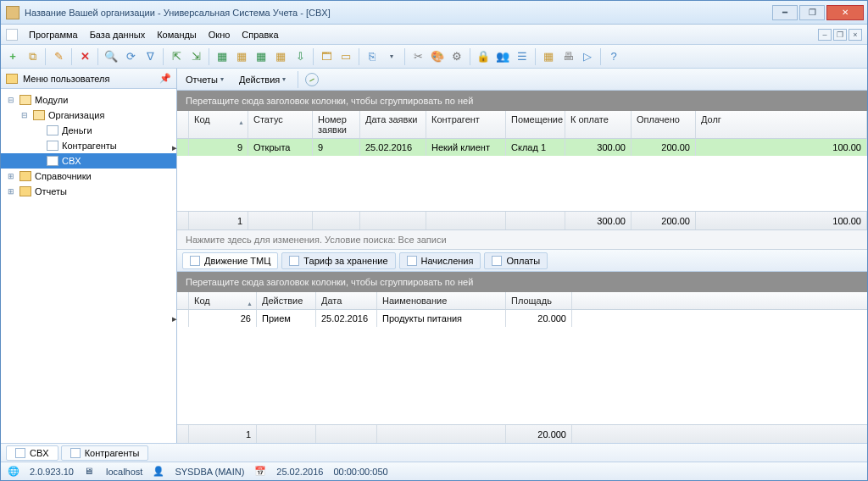  I want to click on search-condition: Нажмите здесь для изменения. Условие пои…, so click(522, 240).